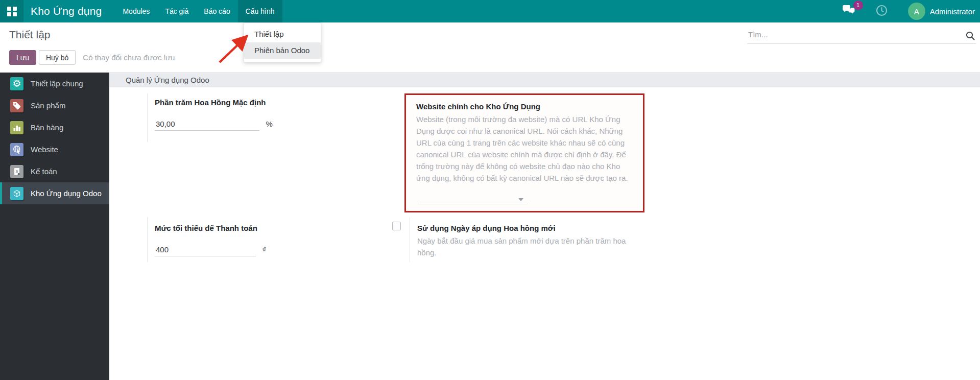  Describe the element at coordinates (881, 10) in the screenshot. I see `clock-icon` at that location.